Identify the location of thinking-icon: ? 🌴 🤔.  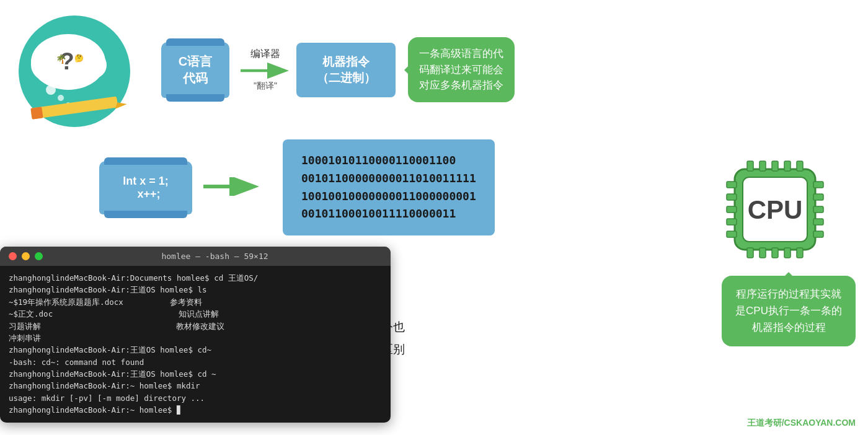
(74, 69).